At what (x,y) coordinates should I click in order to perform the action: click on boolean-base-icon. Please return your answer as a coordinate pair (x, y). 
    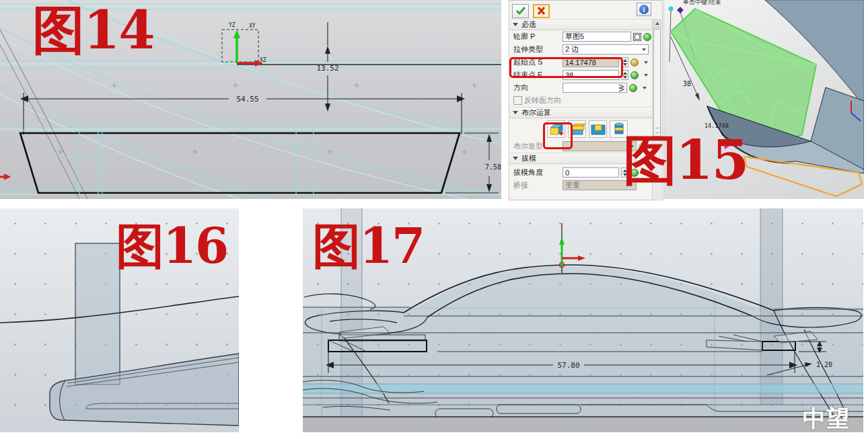
    Looking at the image, I should click on (556, 129).